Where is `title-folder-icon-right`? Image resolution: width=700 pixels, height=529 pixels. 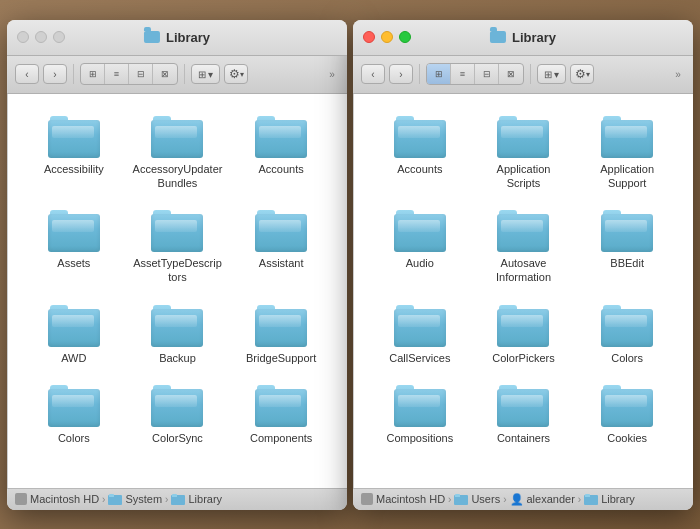 title-folder-icon-right is located at coordinates (498, 37).